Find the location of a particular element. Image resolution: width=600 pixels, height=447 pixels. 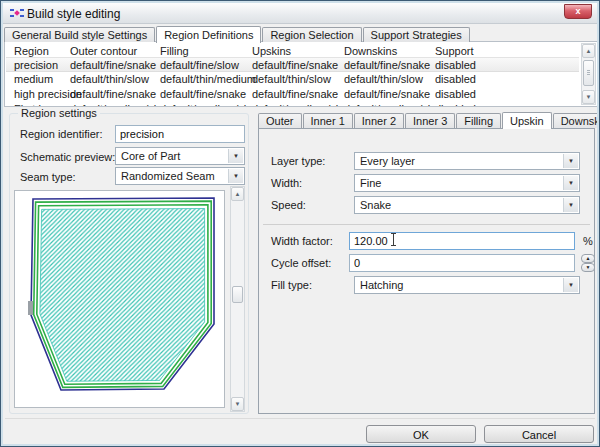

width-value: Fine is located at coordinates (370, 183).